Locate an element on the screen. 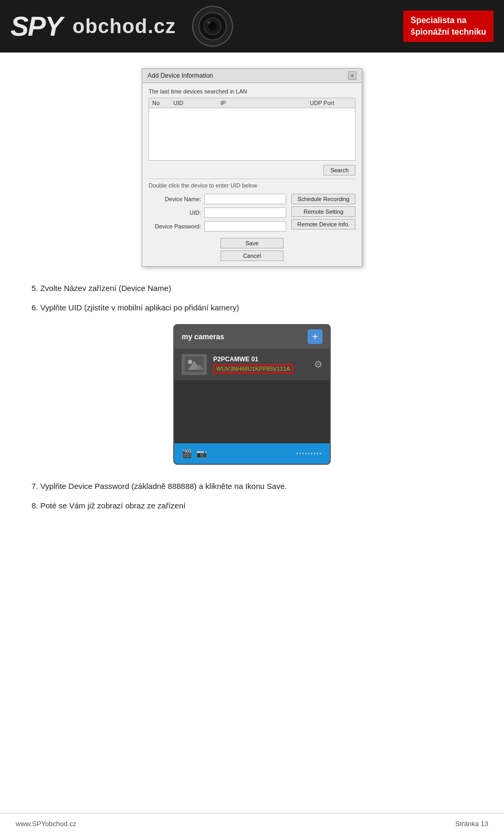 This screenshot has width=504, height=834. footer-page-number: Stránka 13 is located at coordinates (471, 823).